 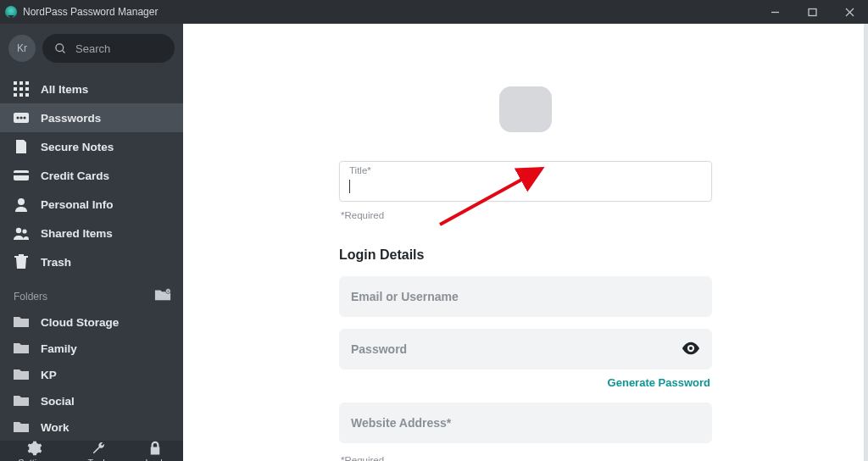 What do you see at coordinates (349, 186) in the screenshot?
I see `text-caret` at bounding box center [349, 186].